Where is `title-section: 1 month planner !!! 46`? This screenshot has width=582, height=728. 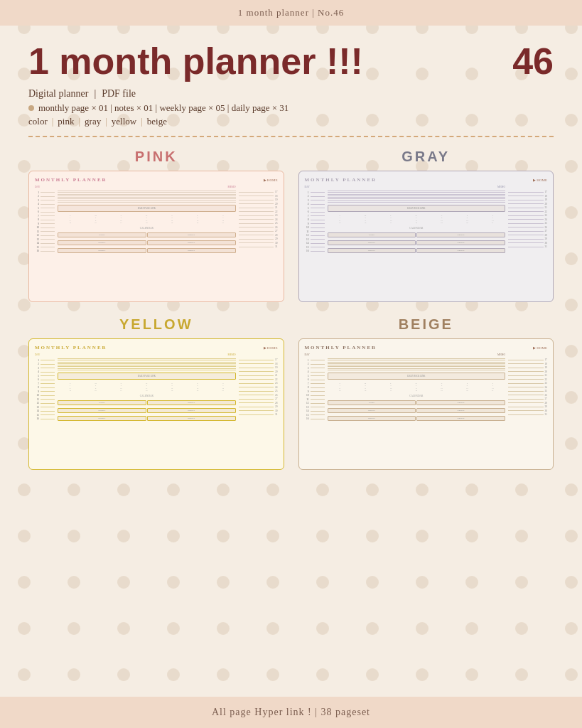
title-section: 1 month planner !!! 46 is located at coordinates (291, 61).